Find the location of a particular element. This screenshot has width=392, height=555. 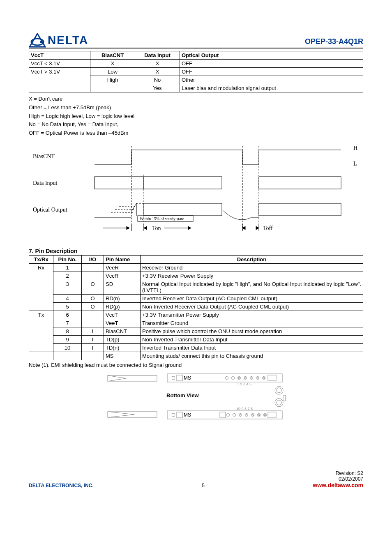

part-number: OPEP-33-A4Q1R is located at coordinates (334, 43).